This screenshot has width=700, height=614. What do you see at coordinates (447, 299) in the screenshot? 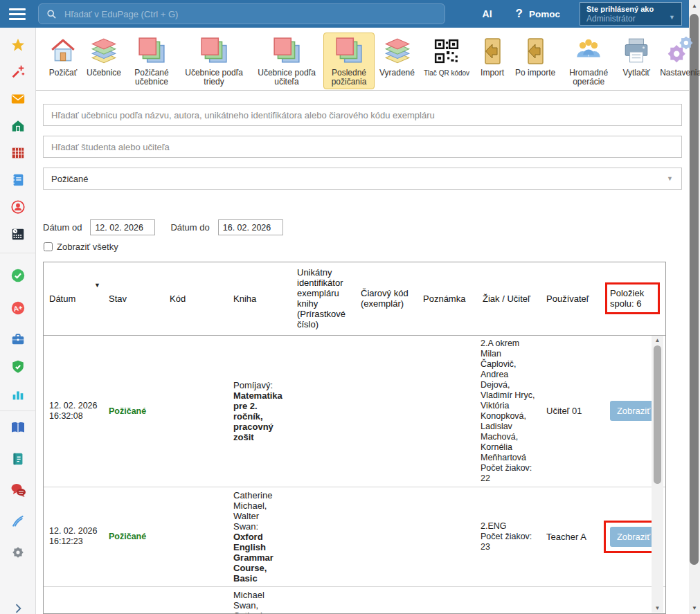
I see `column-header-poznamka: Poznámka` at bounding box center [447, 299].